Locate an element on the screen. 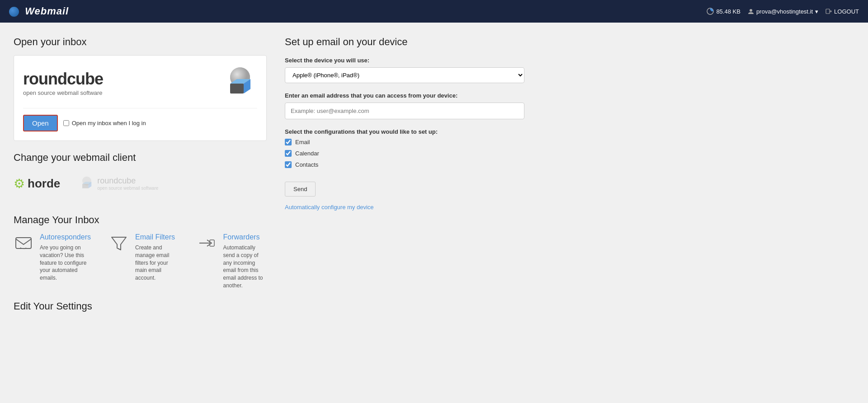 The width and height of the screenshot is (868, 403). config-contacts-item: Contacts is located at coordinates (570, 164).